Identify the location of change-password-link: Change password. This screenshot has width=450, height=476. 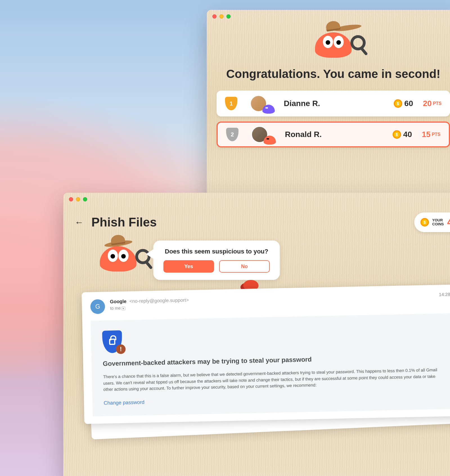
(124, 403).